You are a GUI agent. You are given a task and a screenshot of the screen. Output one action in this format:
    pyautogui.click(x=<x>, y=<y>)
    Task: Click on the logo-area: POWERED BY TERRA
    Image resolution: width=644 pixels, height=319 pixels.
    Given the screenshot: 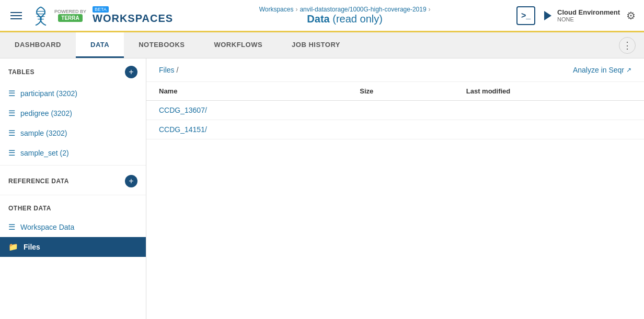 What is the action you would take?
    pyautogui.click(x=59, y=16)
    